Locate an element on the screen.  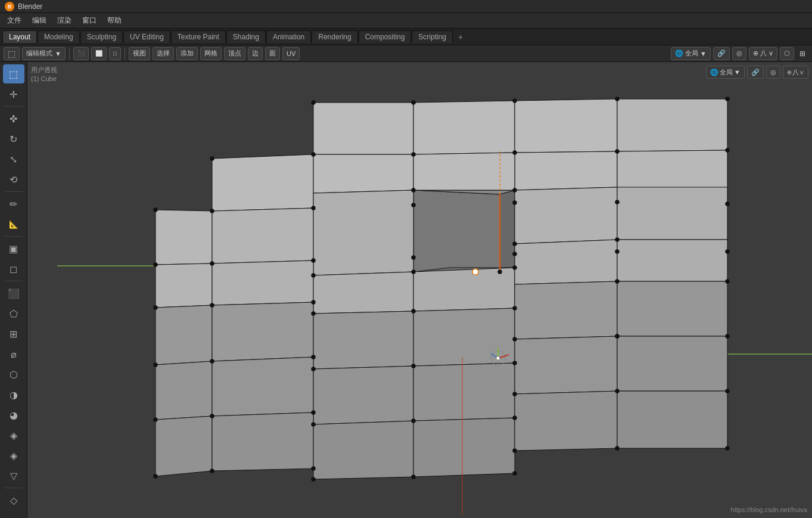
add-menu-btn: 添加 is located at coordinates (187, 54).